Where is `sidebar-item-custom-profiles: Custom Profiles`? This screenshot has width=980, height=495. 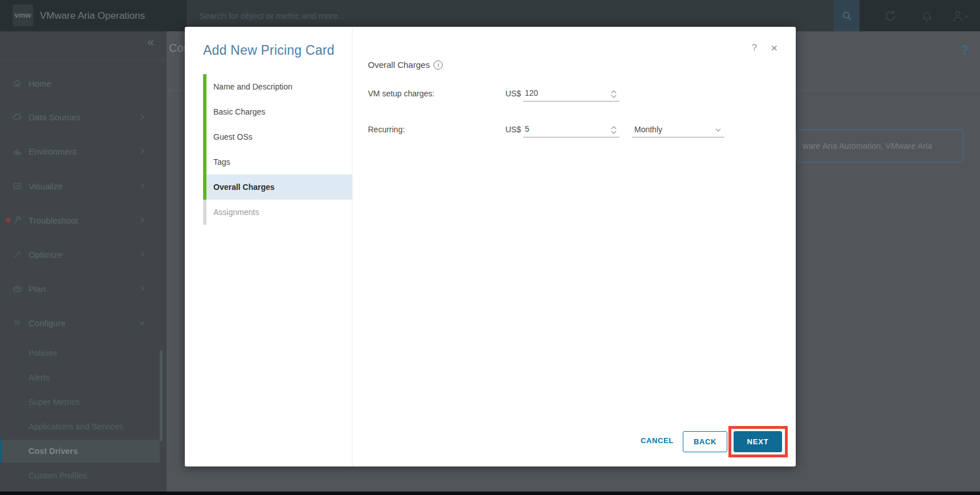
sidebar-item-custom-profiles: Custom Profiles is located at coordinates (80, 476).